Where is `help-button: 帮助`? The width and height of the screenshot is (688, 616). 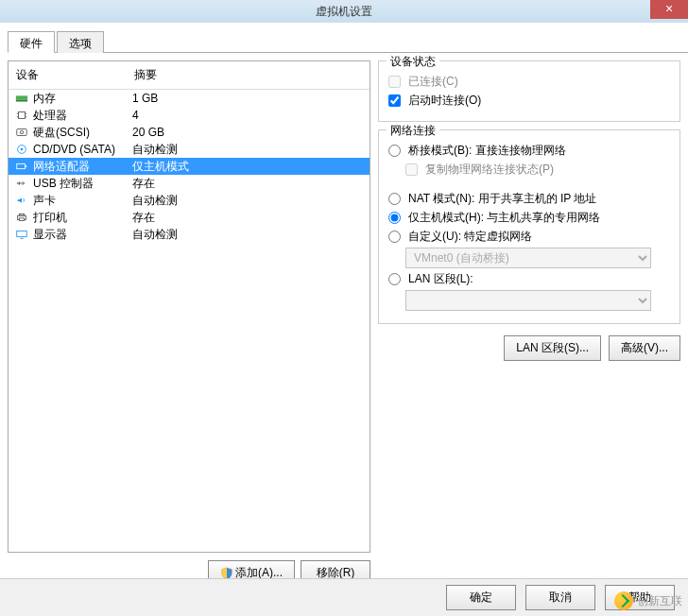
help-button: 帮助 is located at coordinates (640, 597).